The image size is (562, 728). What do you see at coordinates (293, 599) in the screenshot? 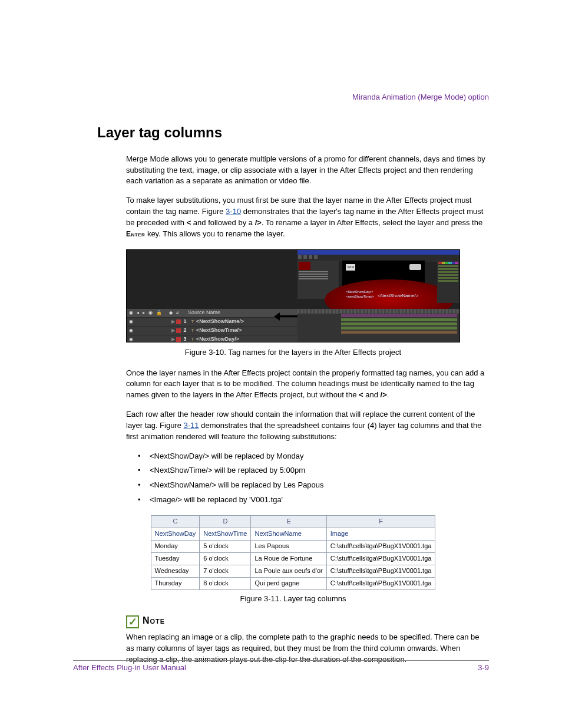
I see `figure-3-11-caption: Figure 3-11. Layer tag columns` at bounding box center [293, 599].